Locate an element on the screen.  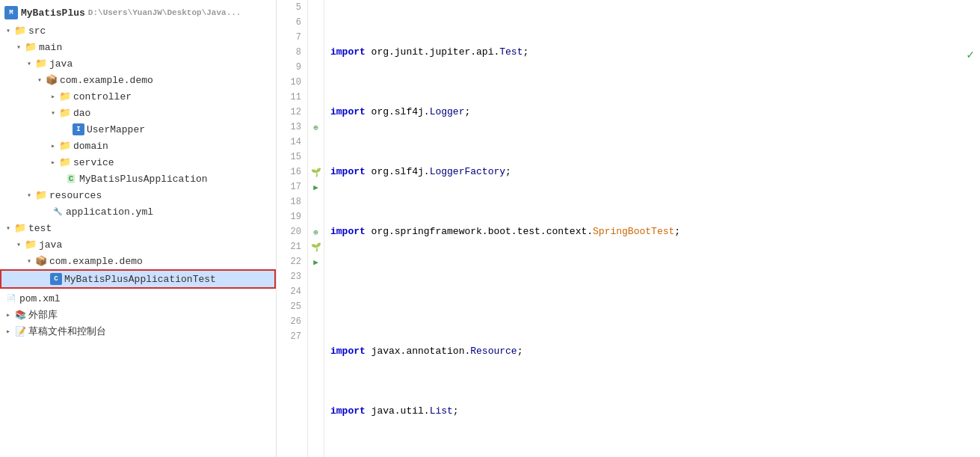
code-line-7: import org.slf4j.LoggerFactory; is located at coordinates (655, 172).